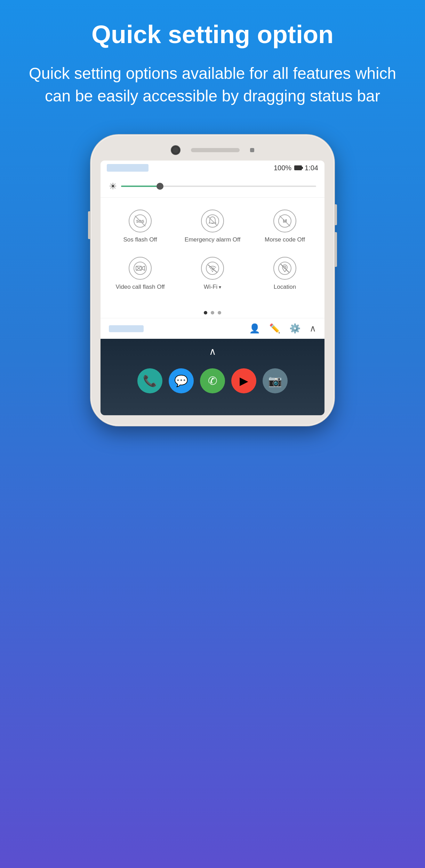 The image size is (425, 868). Describe the element at coordinates (212, 35) in the screenshot. I see `main-title: Quick setting option` at that location.